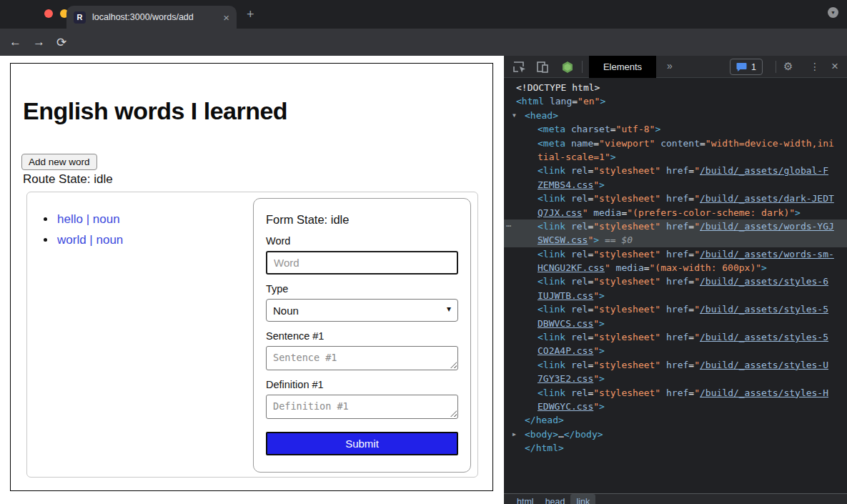 The height and width of the screenshot is (504, 847). Describe the element at coordinates (555, 499) in the screenshot. I see `breadcrumb-item-head: head` at that location.